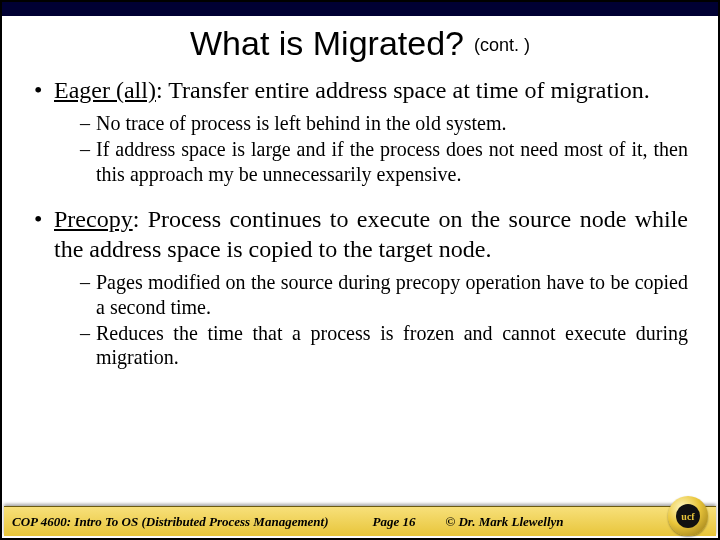 The image size is (720, 540). I want to click on footer-bar: COP 4600: Intro To OS (Distributed Proce…, so click(360, 521).